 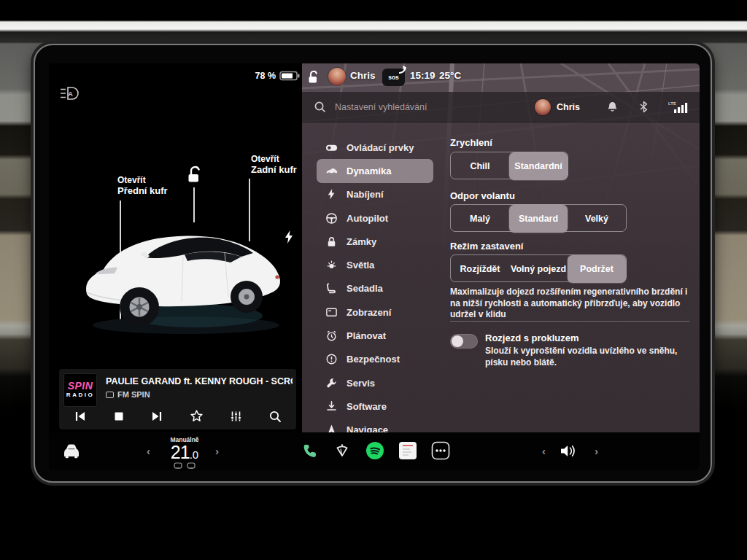 What do you see at coordinates (480, 269) in the screenshot?
I see `stopping-option-creep: Rozjíždět` at bounding box center [480, 269].